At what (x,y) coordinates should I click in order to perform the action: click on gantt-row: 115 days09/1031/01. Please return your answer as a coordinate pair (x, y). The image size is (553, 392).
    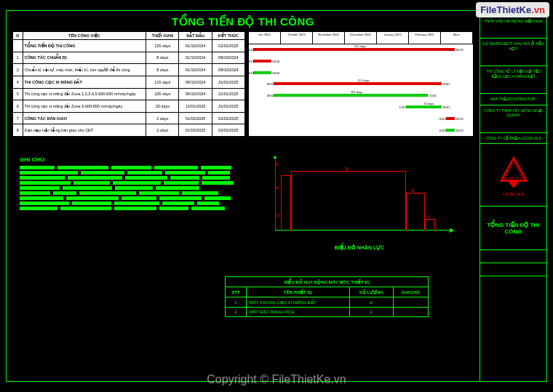
    Looking at the image, I should click on (361, 84).